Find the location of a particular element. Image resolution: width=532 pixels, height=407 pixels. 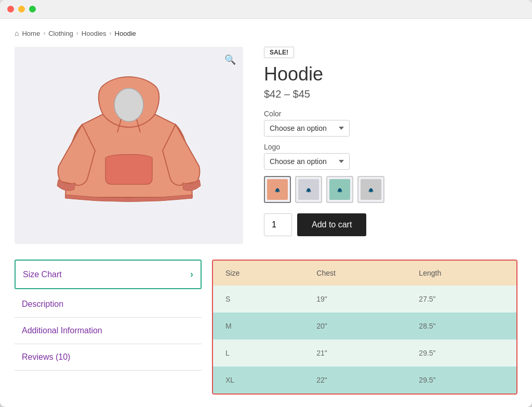

breadcrumb-clothing: Clothing is located at coordinates (61, 33).